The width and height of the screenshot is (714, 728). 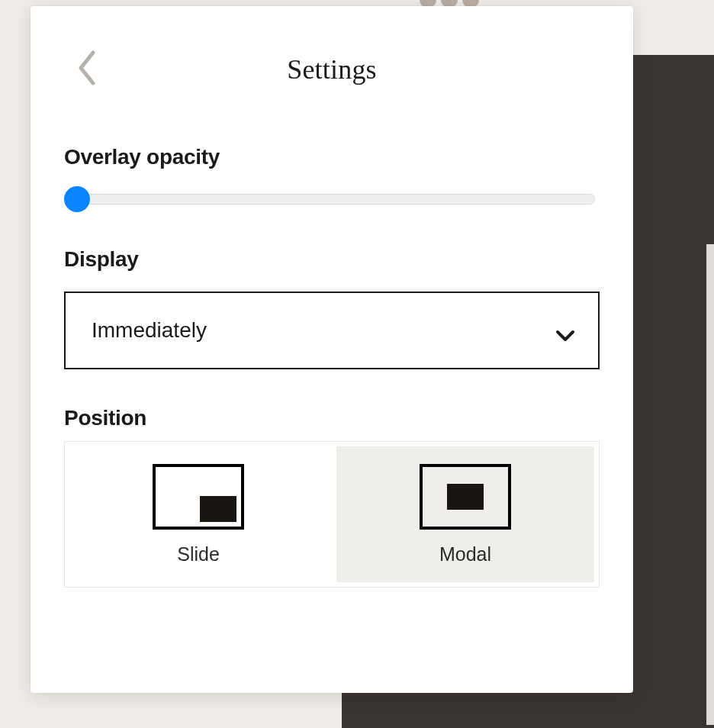 What do you see at coordinates (332, 259) in the screenshot?
I see `display-label: Display` at bounding box center [332, 259].